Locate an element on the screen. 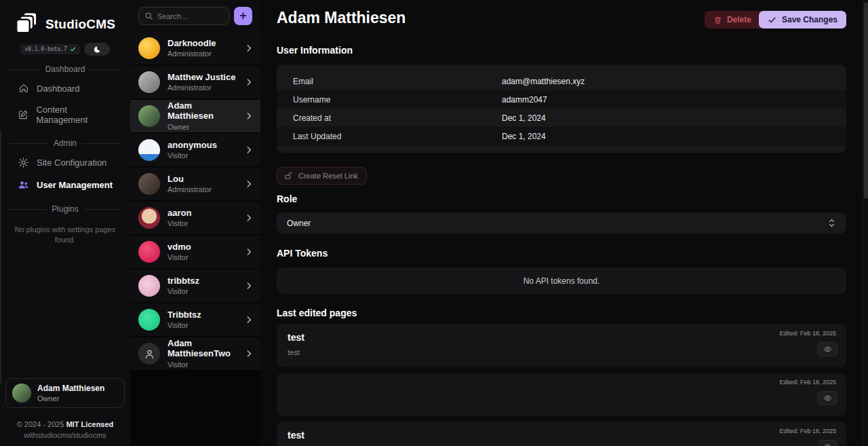 This screenshot has height=446, width=868. role-heading: Role is located at coordinates (561, 199).